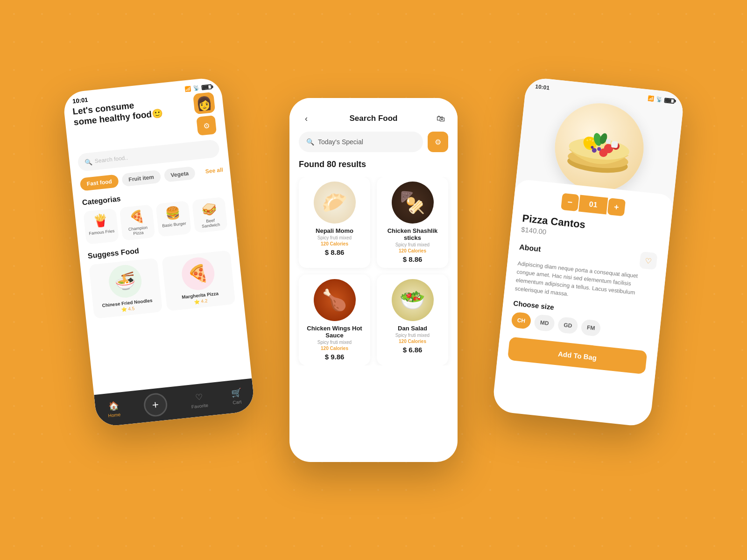 This screenshot has height=560, width=747. I want to click on filter-icon-center: ⚙, so click(438, 142).